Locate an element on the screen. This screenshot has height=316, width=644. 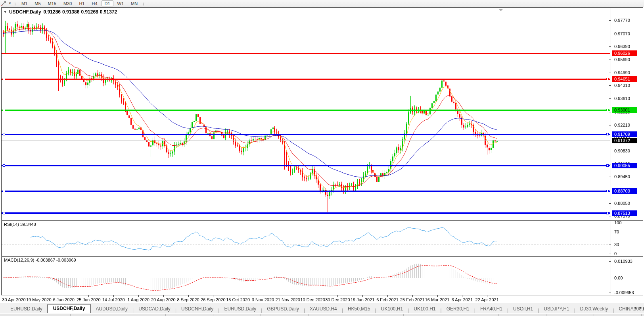
level-price-label: 0.90055 is located at coordinates (625, 166).